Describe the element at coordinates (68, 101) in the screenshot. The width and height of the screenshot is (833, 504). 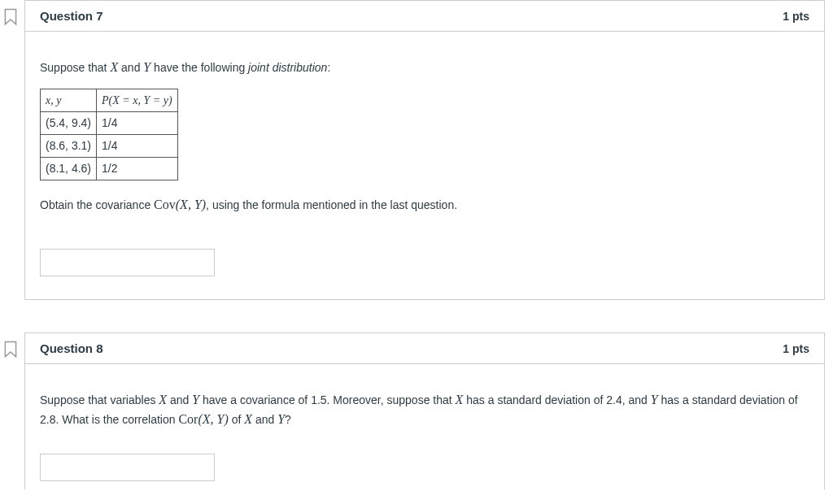
I see `table-header-xy: x, y` at that location.